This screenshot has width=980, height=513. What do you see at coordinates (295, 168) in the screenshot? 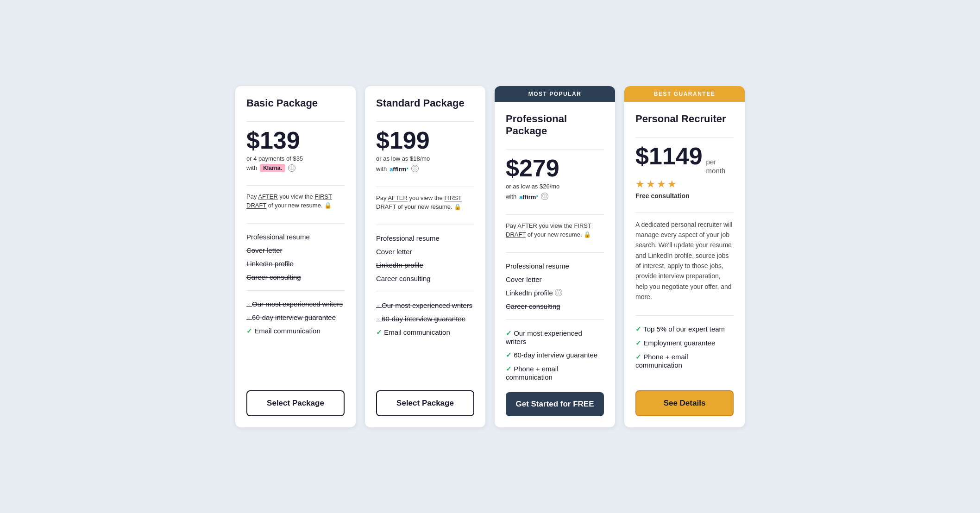
I see `basic-payment-method: with Klarna. ⓘ` at bounding box center [295, 168].